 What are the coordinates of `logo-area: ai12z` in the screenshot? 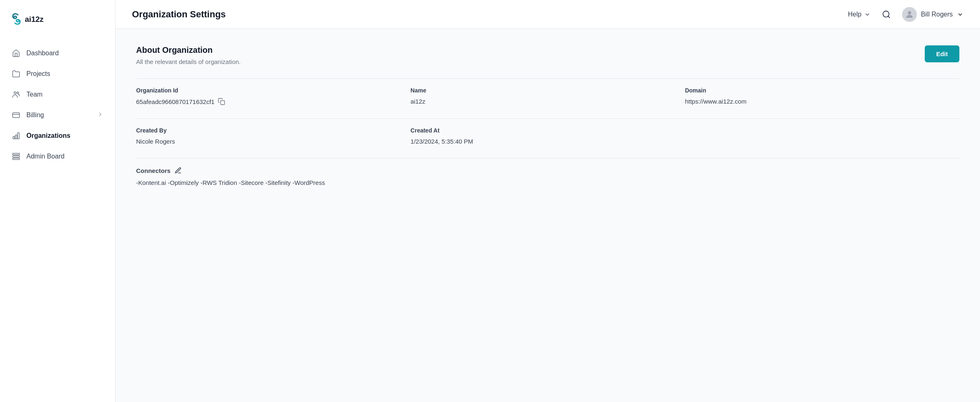 It's located at (58, 19).